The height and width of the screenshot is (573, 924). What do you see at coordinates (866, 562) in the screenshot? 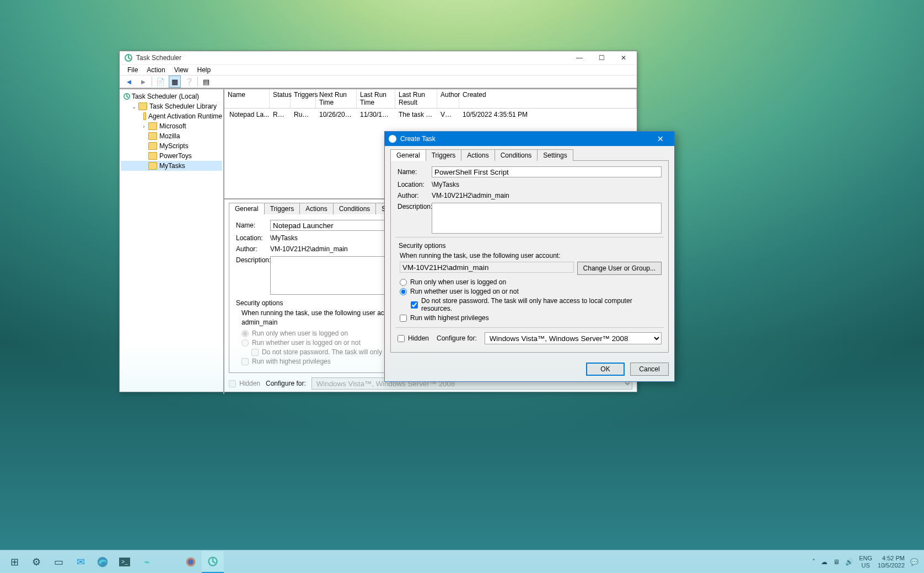
I see `language-indicator: ENG US` at bounding box center [866, 562].